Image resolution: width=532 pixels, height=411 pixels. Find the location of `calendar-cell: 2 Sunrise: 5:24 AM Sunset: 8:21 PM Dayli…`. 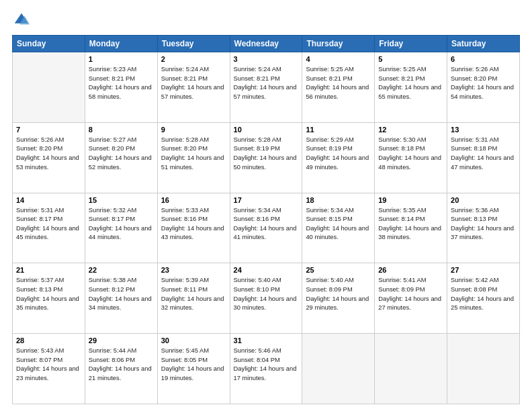

calendar-cell: 2 Sunrise: 5:24 AM Sunset: 8:21 PM Dayli… is located at coordinates (193, 87).